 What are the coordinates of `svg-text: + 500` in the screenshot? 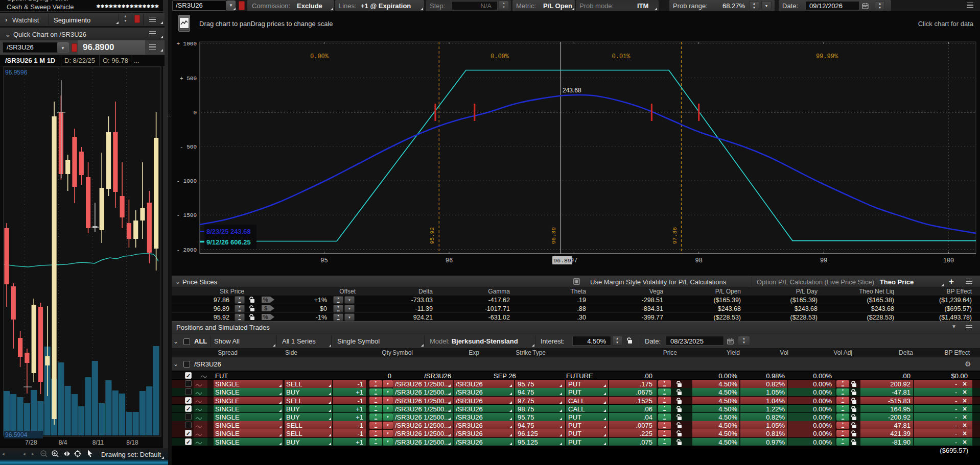 It's located at (188, 79).